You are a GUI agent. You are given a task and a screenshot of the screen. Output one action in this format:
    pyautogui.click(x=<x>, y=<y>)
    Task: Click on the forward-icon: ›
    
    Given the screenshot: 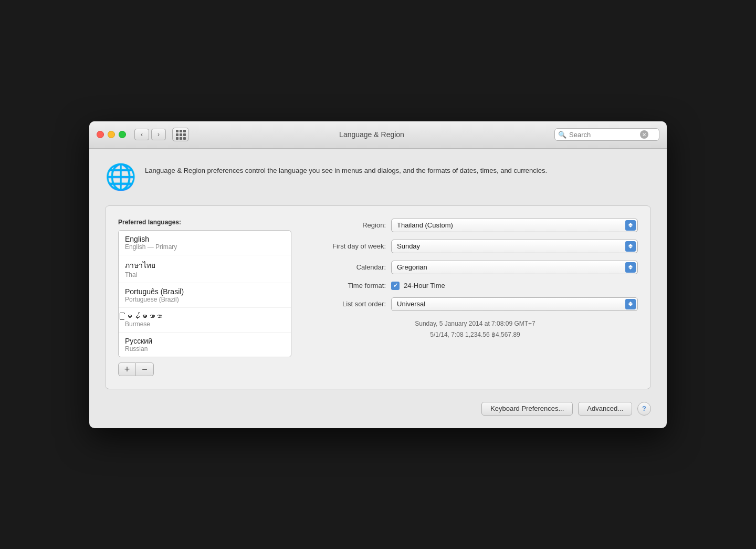 What is the action you would take?
    pyautogui.click(x=159, y=134)
    